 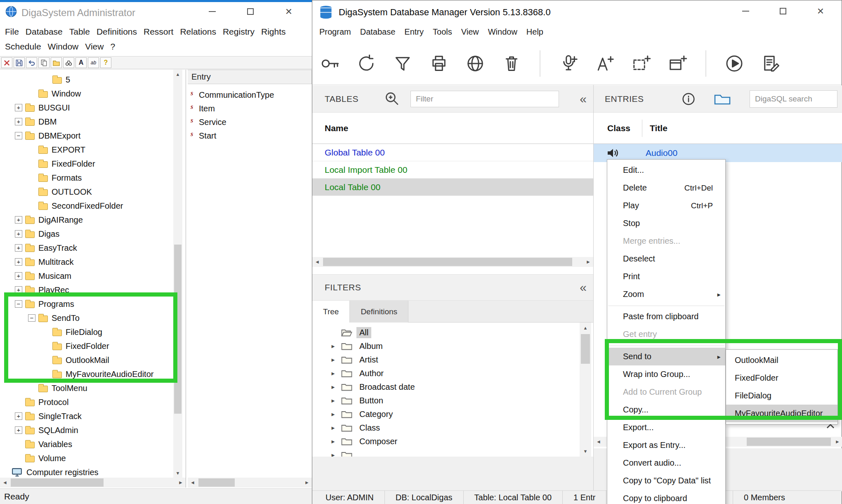 What do you see at coordinates (93, 304) in the screenshot?
I see `tree-item: Programs` at bounding box center [93, 304].